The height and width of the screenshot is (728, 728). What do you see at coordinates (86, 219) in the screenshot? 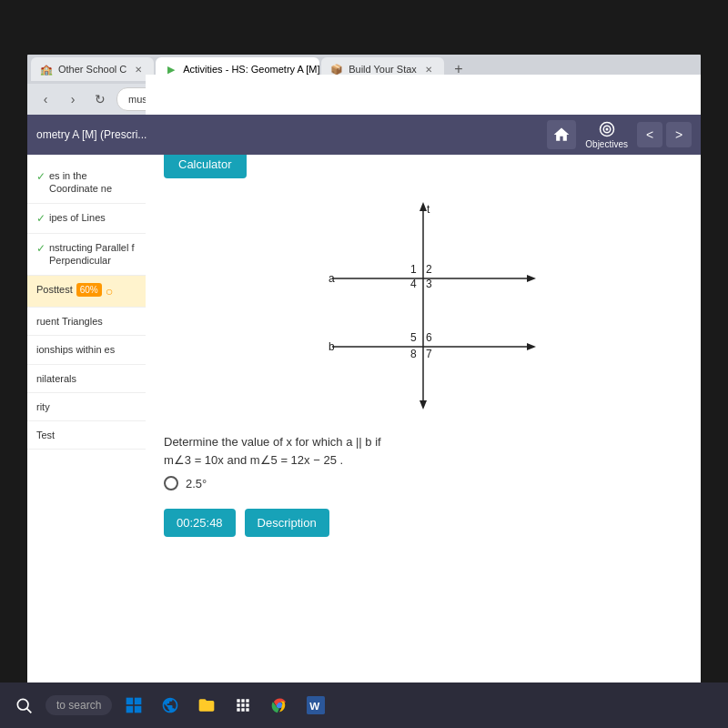
I see `sidebar-item-lines: ✓ ipes of Lines` at bounding box center [86, 219].